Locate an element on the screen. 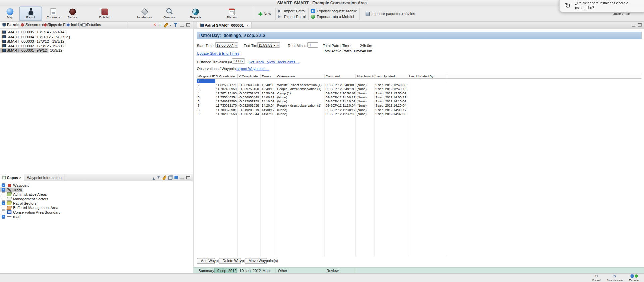 This screenshot has width=644, height=282. patrol-list-item: SMART_000001 [9/9/12 - 10/9/12 ] is located at coordinates (24, 50).